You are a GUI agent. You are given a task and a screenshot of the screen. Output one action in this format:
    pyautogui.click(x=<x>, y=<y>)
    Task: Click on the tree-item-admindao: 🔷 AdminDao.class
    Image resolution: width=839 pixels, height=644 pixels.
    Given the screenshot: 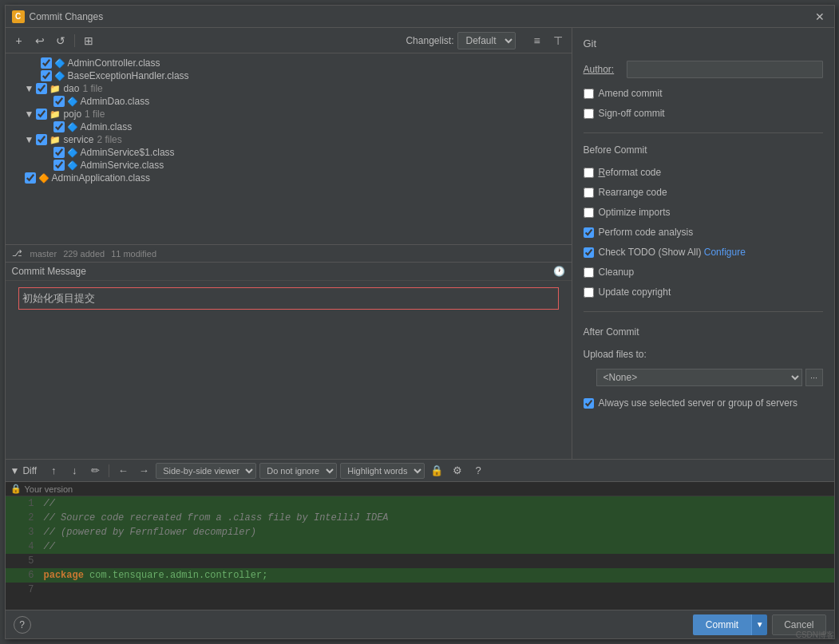 What is the action you would take?
    pyautogui.click(x=289, y=101)
    